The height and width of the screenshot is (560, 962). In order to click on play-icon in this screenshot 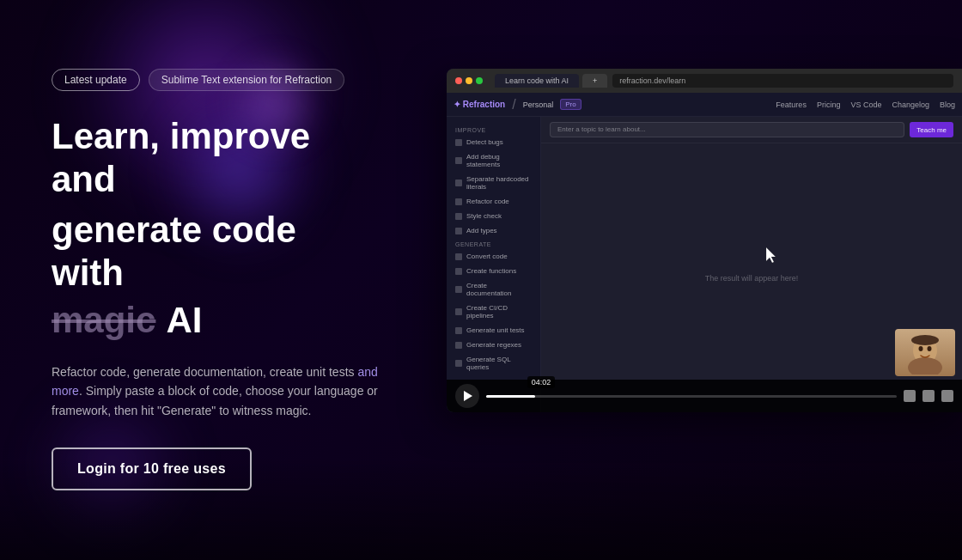, I will do `click(468, 396)`.